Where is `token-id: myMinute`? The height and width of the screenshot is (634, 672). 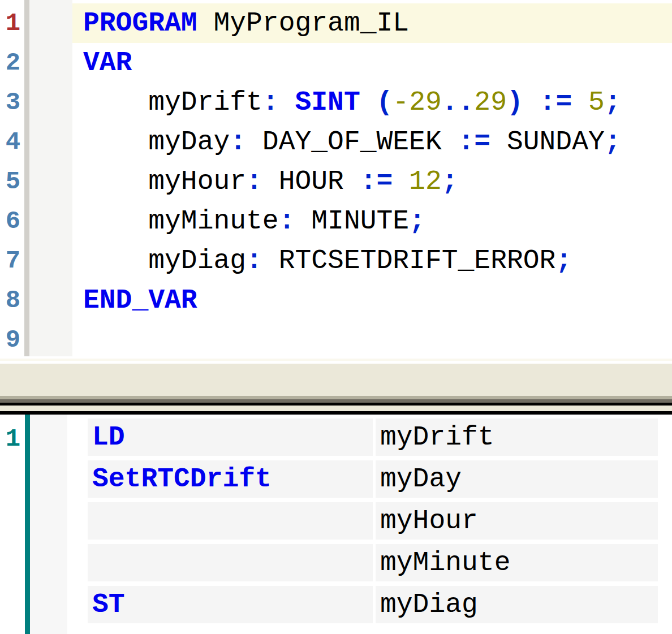
token-id: myMinute is located at coordinates (213, 221).